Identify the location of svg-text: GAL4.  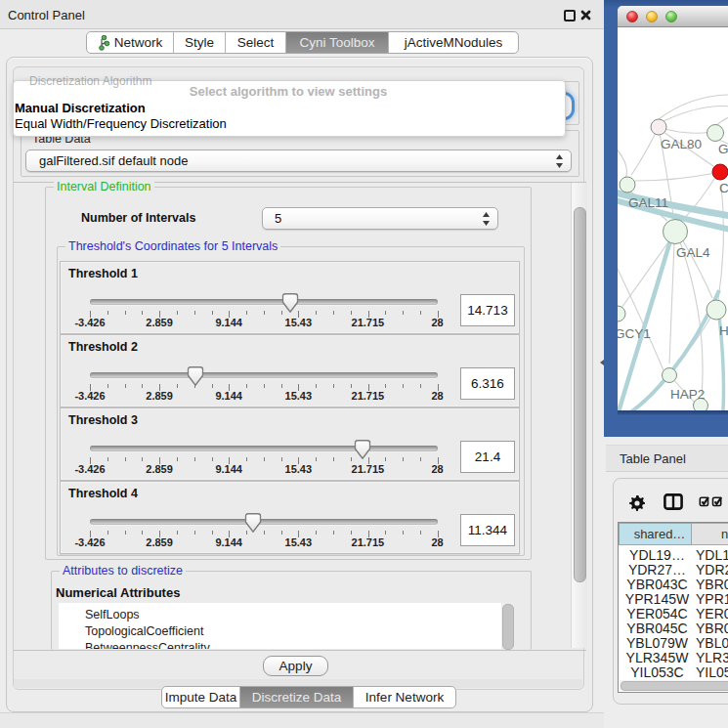
(694, 252).